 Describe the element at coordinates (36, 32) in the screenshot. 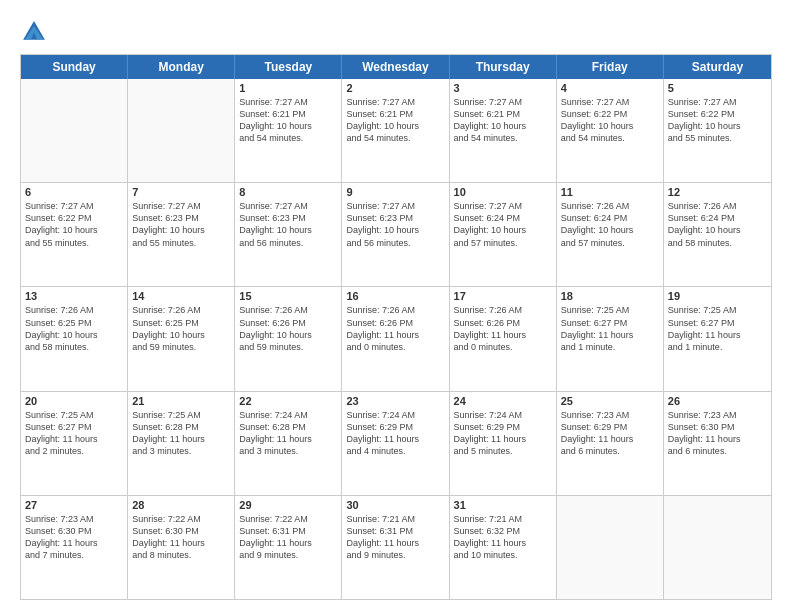

I see `logo` at that location.